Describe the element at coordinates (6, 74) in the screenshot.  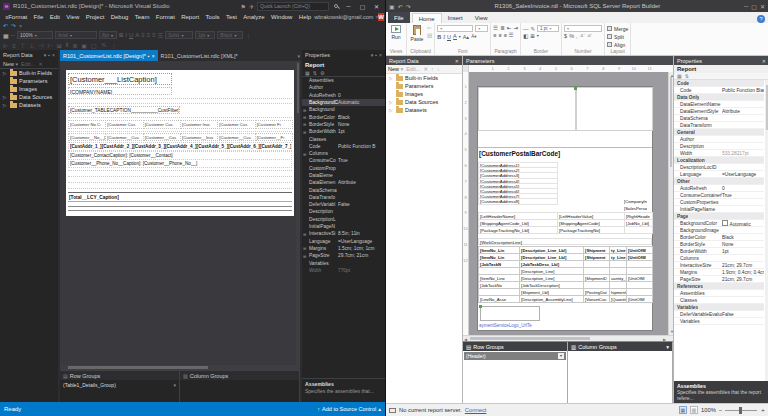
I see `expand-caret-icon: ▷` at that location.